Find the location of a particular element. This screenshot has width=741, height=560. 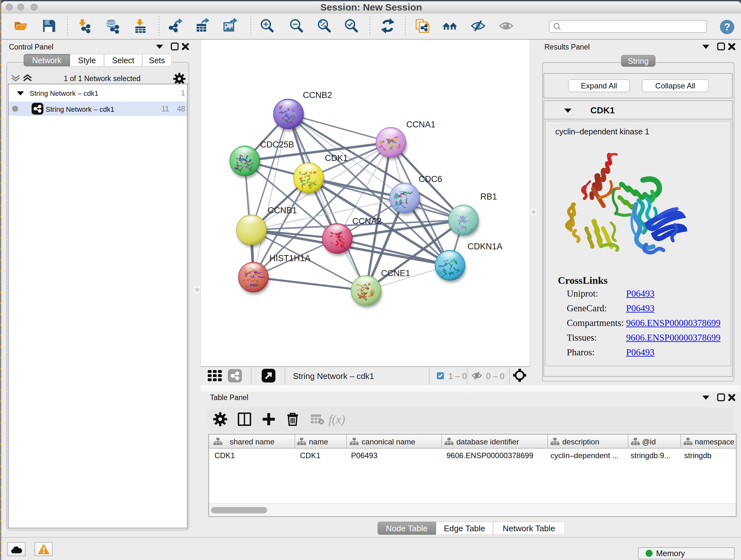

svg-text: CCNE1 is located at coordinates (396, 273).